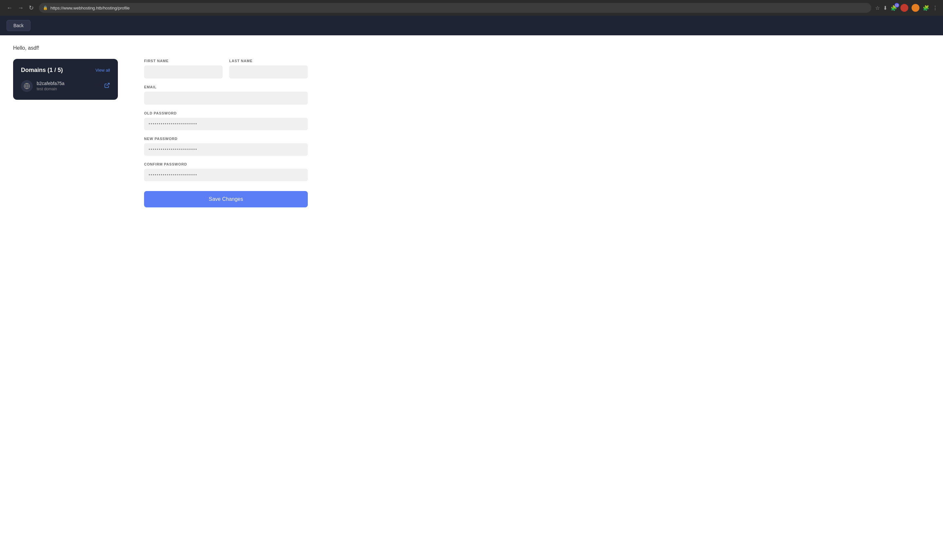 Image resolution: width=943 pixels, height=560 pixels. I want to click on new-password-input, so click(226, 149).